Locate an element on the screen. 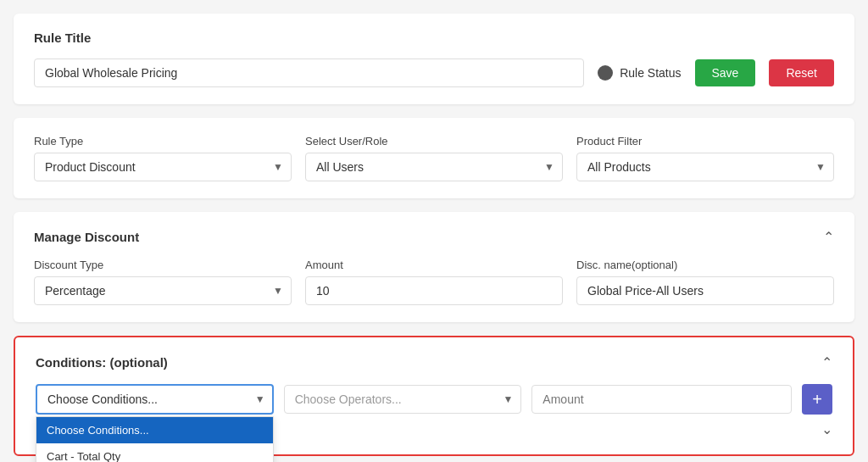 The width and height of the screenshot is (868, 462). user-role-select-wrapper: All Users Wholesale Retail ▼ is located at coordinates (434, 167).